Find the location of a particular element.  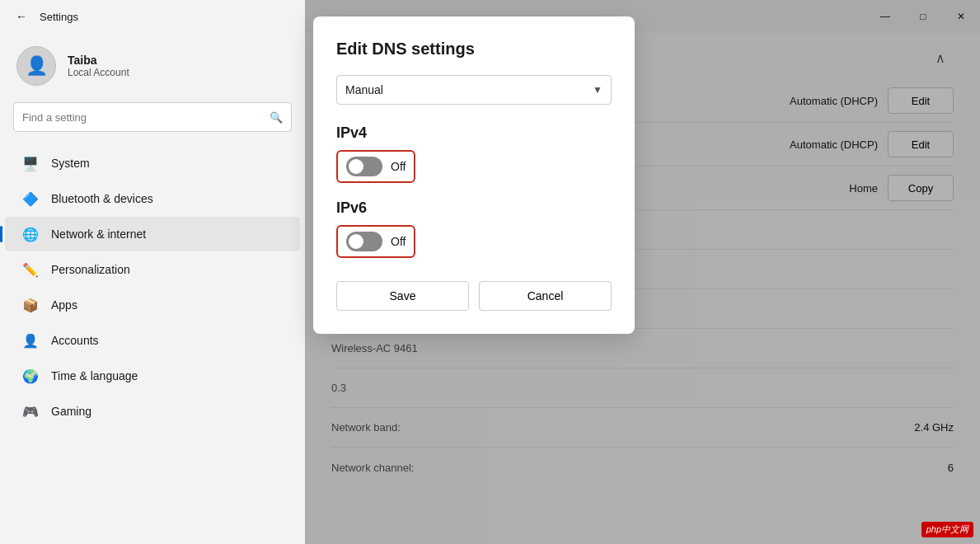

sidebar-item-accounts: 👤 Accounts is located at coordinates (152, 340).